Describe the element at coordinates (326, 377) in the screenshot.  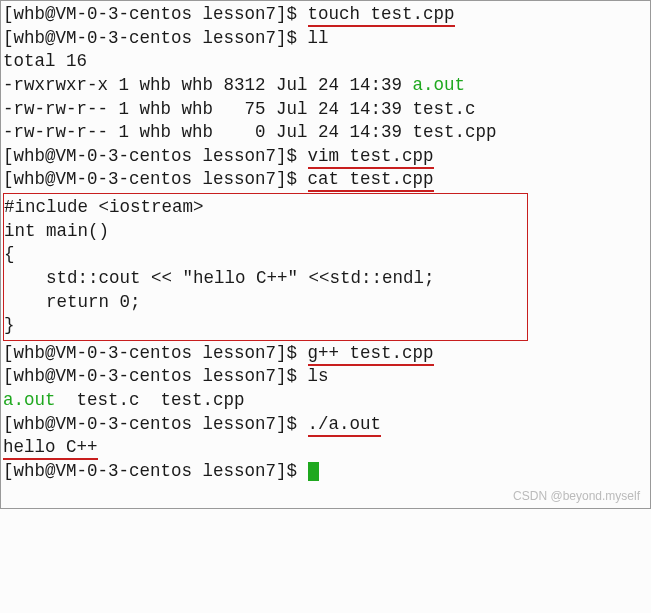
I see `prompt-line-ls: [whb@VM-0-3-centos lesson7]$ ls` at that location.